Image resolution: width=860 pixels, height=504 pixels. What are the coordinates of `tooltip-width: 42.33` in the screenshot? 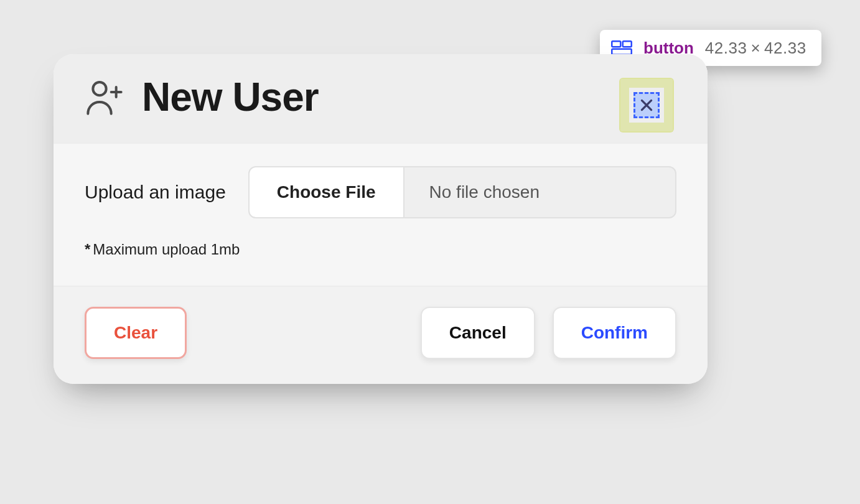 It's located at (726, 48).